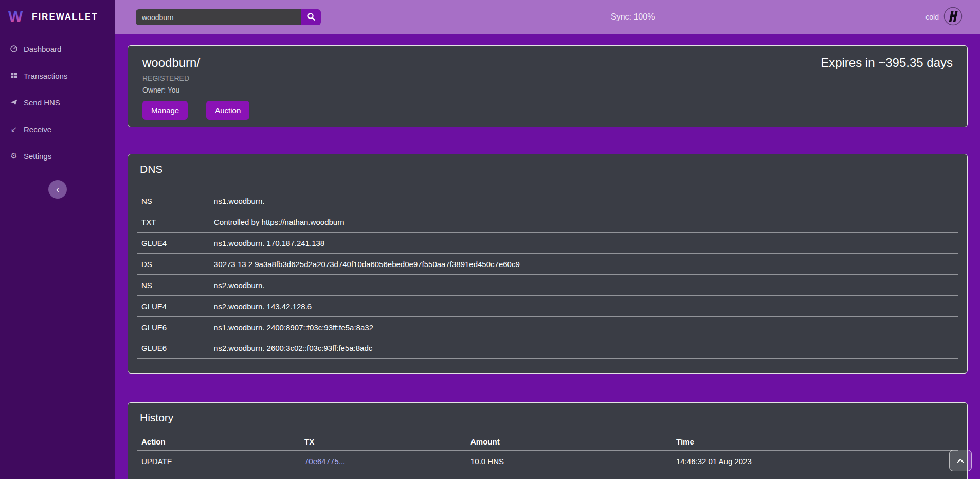 Image resolution: width=980 pixels, height=479 pixels. Describe the element at coordinates (548, 475) in the screenshot. I see `history-row: RENEW d7b4e1... 10.0 HNS 15:47:06 27 Jul…` at that location.